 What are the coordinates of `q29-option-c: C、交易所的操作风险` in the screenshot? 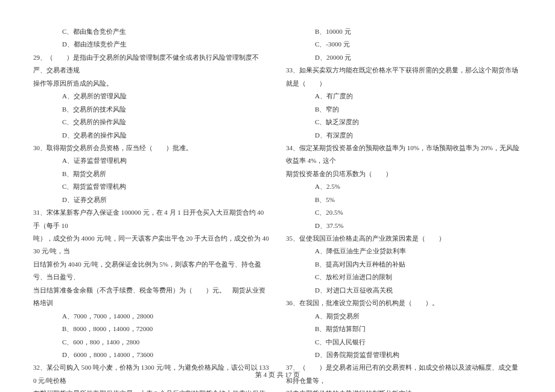 It's located at (151, 122).